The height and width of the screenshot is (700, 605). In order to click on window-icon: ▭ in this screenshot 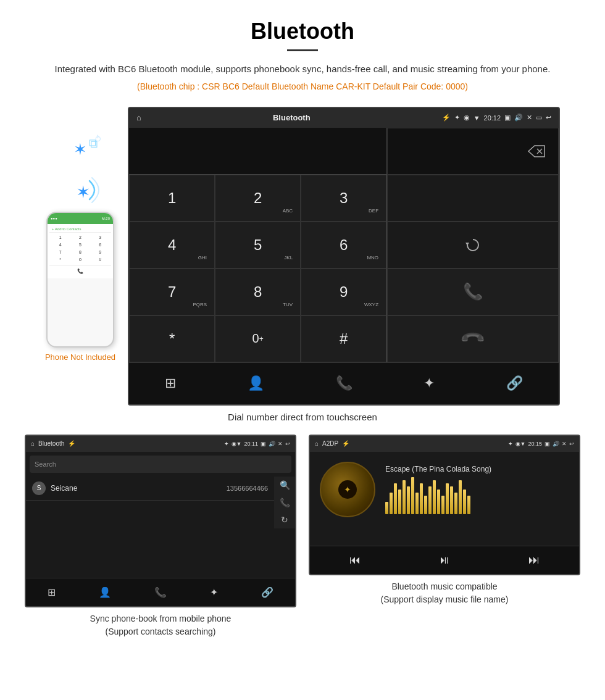, I will do `click(539, 117)`.